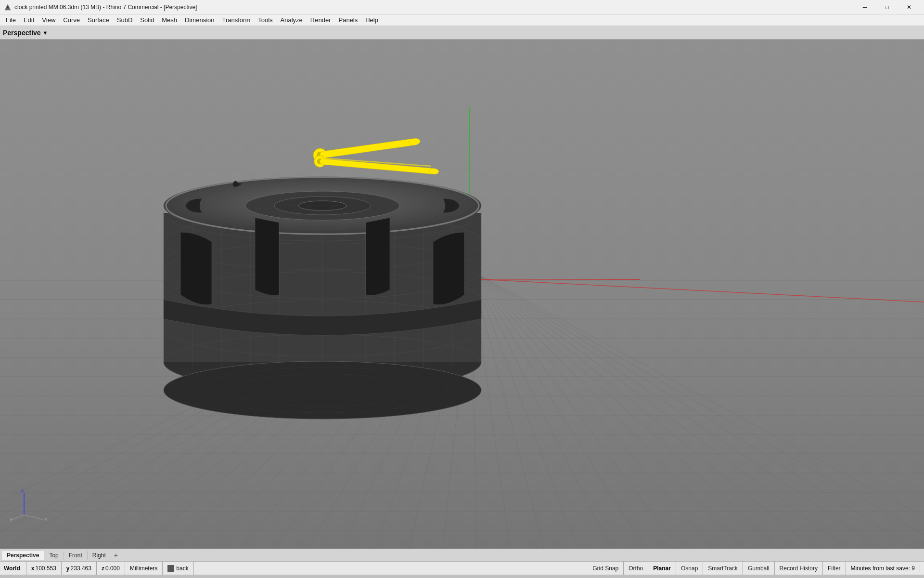 The width and height of the screenshot is (924, 578). What do you see at coordinates (883, 568) in the screenshot?
I see `last-save-info: Minutes from last save: 9` at bounding box center [883, 568].